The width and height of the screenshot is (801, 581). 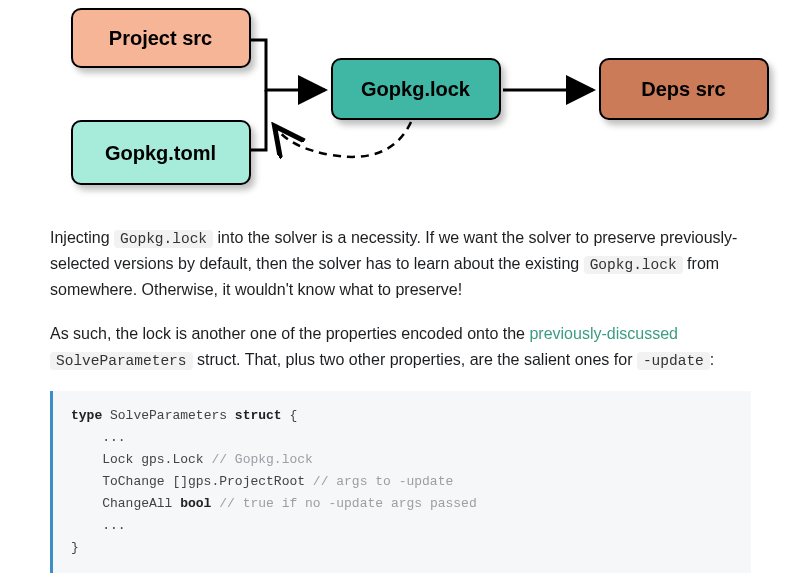 I want to click on keyword-struct: struct, so click(x=258, y=416).